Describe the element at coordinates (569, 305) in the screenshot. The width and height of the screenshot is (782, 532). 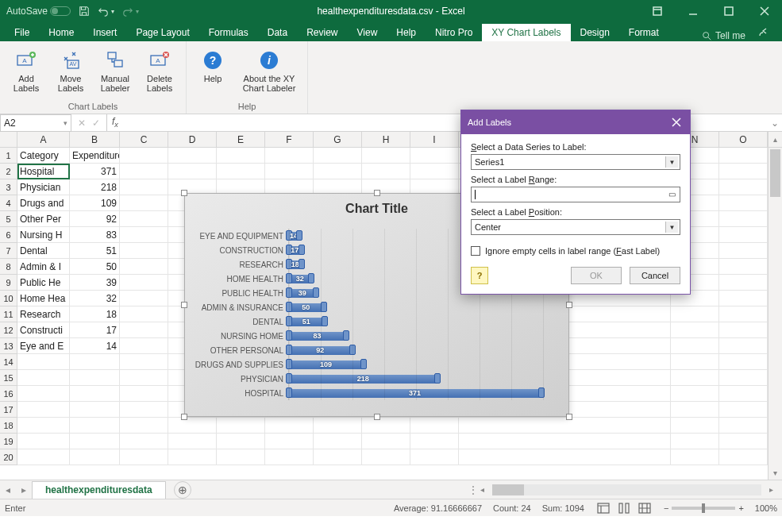
I see `resize-handle-e` at that location.